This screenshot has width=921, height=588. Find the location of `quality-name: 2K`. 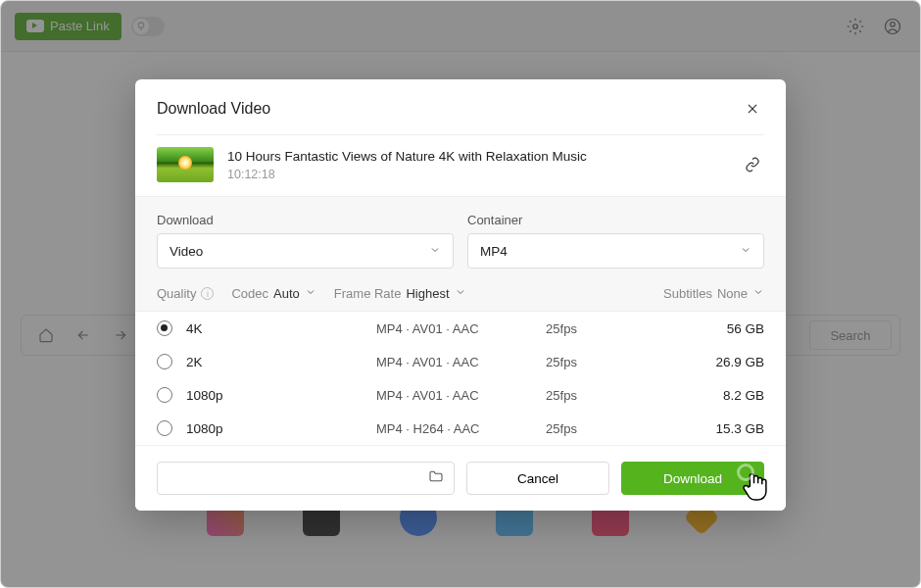

quality-name: 2K is located at coordinates (274, 363).